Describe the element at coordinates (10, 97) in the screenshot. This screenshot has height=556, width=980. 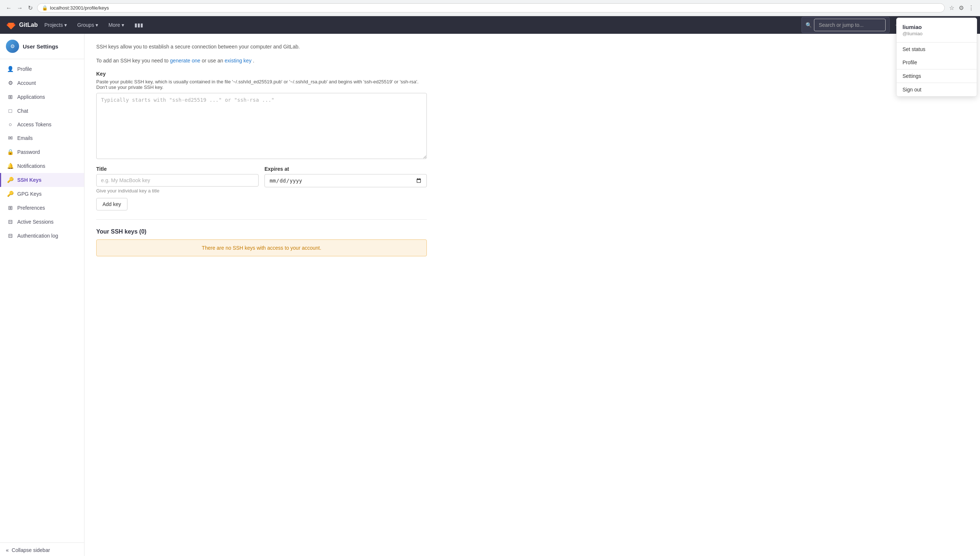
I see `applications-icon: ⊞` at that location.